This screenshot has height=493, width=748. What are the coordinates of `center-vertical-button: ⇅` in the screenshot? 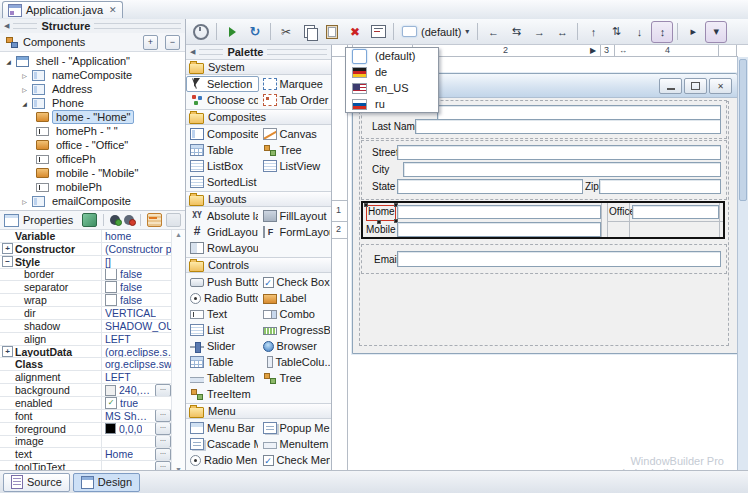 It's located at (616, 32).